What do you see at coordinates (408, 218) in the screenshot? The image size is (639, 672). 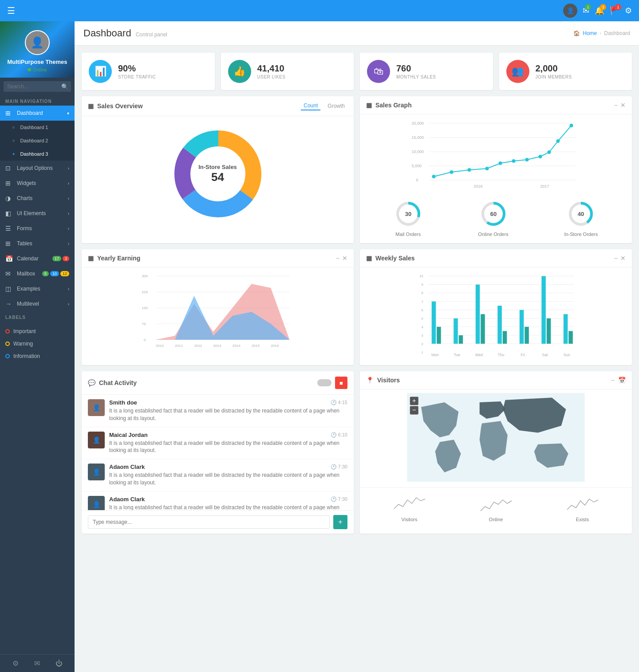 I see `mini-circle-mail: 30 Mail Orders` at bounding box center [408, 218].